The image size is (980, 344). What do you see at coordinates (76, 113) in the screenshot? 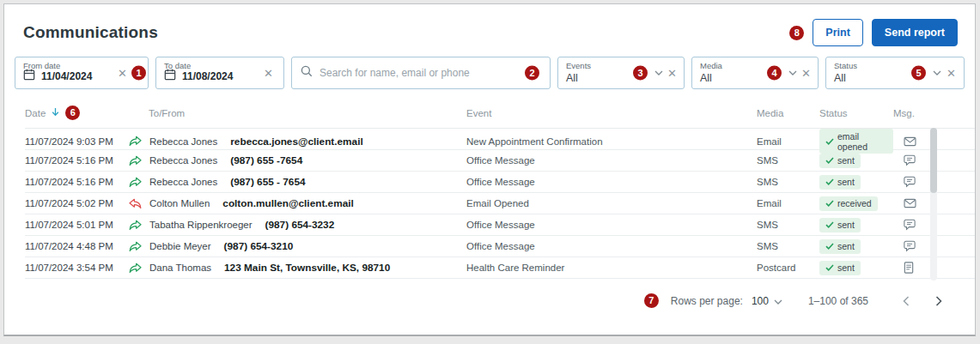
I see `column-header-date: Date 6` at bounding box center [76, 113].